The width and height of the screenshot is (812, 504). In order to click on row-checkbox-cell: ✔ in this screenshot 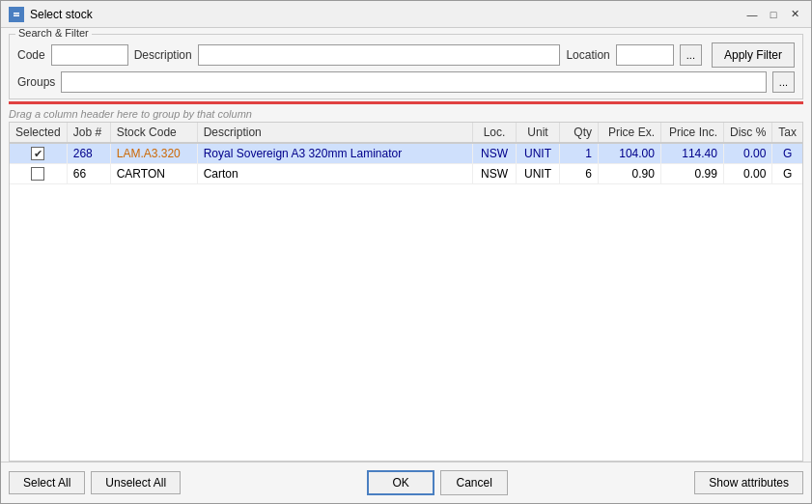, I will do `click(39, 154)`.